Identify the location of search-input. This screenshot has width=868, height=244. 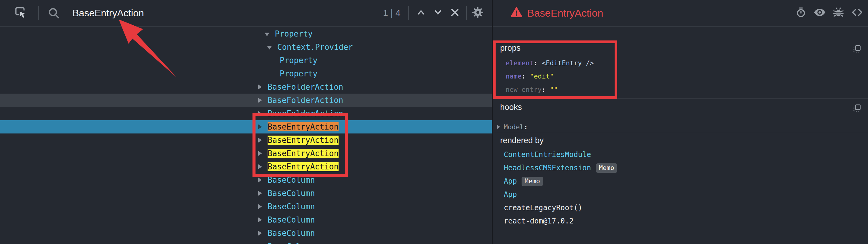
(187, 13).